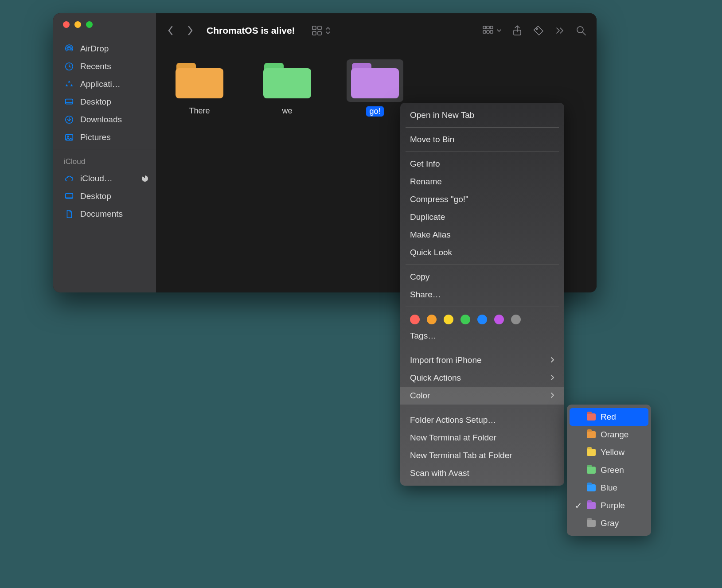  I want to click on submenu-item: Yellow, so click(609, 452).